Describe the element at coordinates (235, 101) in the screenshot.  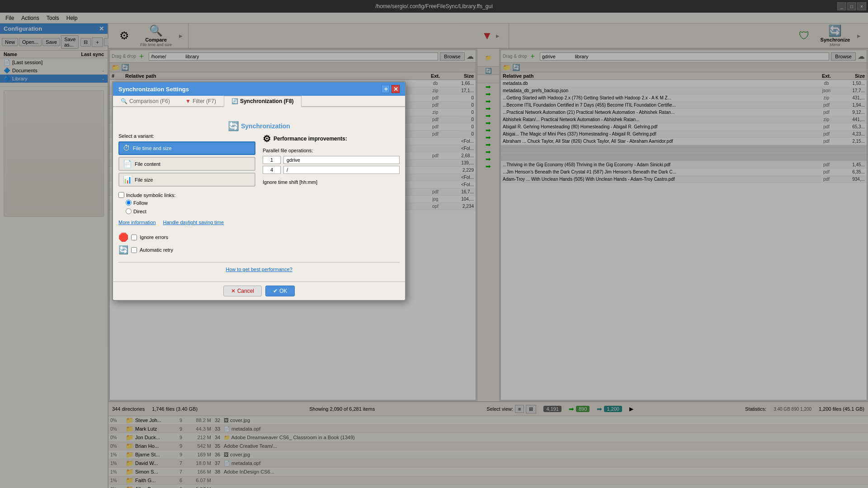
I see `sync-tab-icon: 🔄` at that location.